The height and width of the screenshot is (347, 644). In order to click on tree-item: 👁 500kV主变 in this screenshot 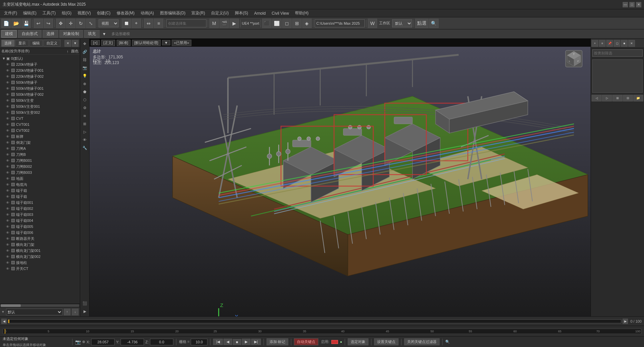, I will do `click(40, 100)`.